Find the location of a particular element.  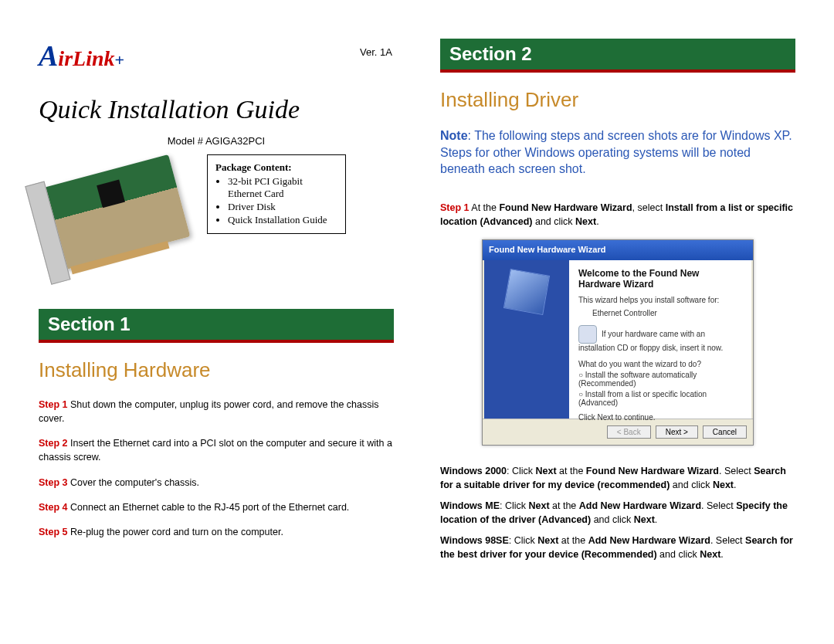

wizard-cd-hint: If your hardware came with an installati… is located at coordinates (660, 338).